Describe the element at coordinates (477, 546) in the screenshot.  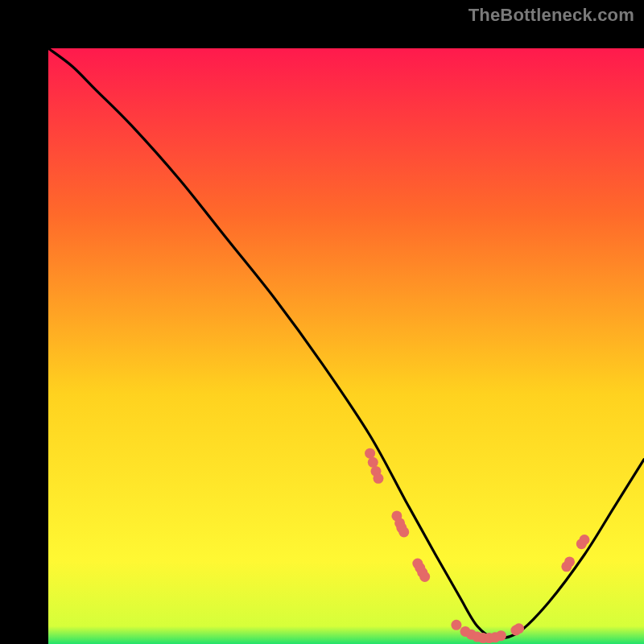
I see `curve-markers` at that location.